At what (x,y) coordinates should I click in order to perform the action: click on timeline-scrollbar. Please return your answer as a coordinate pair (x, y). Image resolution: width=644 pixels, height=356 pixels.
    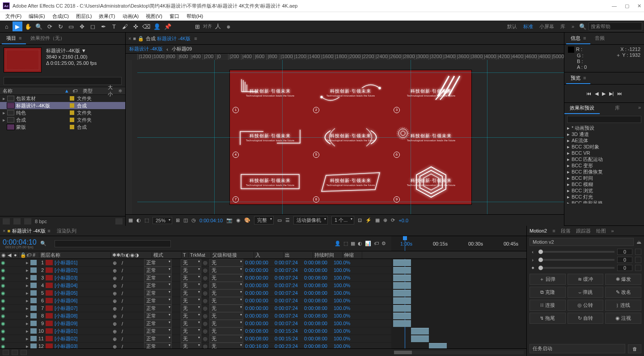
    Looking at the image, I should click on (459, 352).